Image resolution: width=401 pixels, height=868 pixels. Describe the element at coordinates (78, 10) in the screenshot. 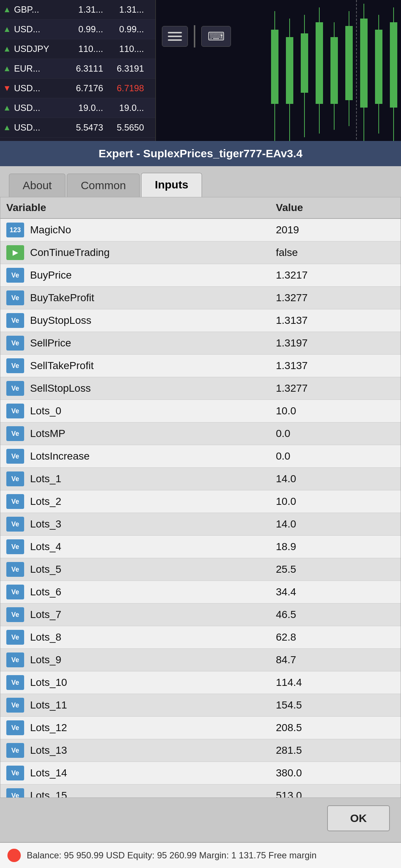

I see `trading-row: ▲ GBP... 1.31... 1.31...` at that location.